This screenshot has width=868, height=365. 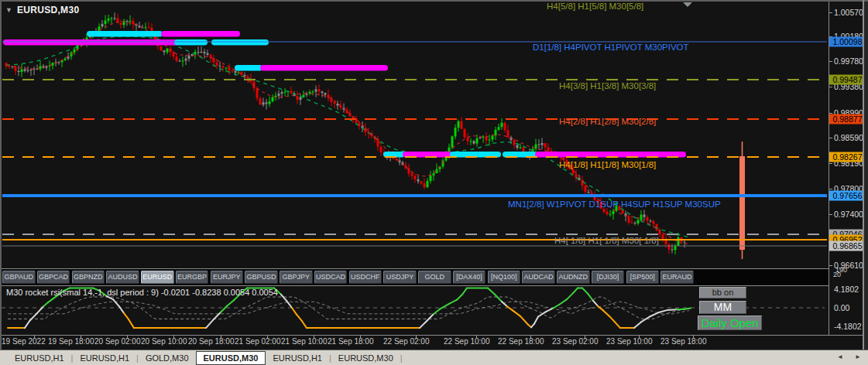 What do you see at coordinates (365, 358) in the screenshot?
I see `window-tab-5: EURUSD,M30` at bounding box center [365, 358].